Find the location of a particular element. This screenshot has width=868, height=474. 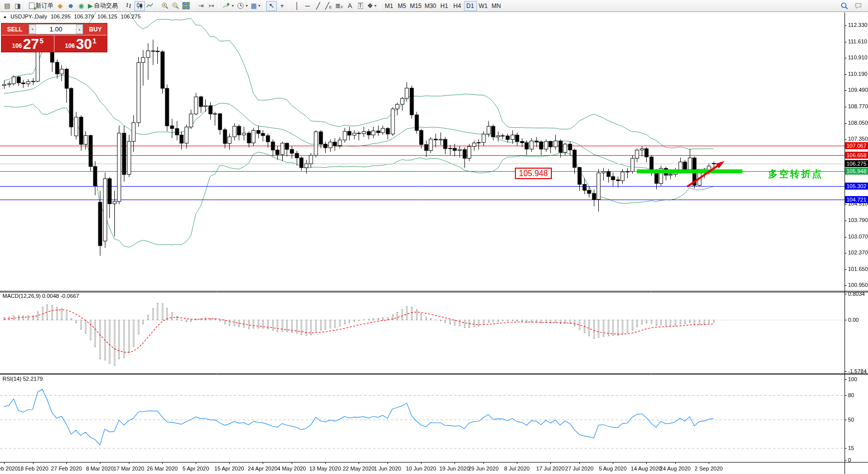

zoom-out-icon is located at coordinates (176, 6).